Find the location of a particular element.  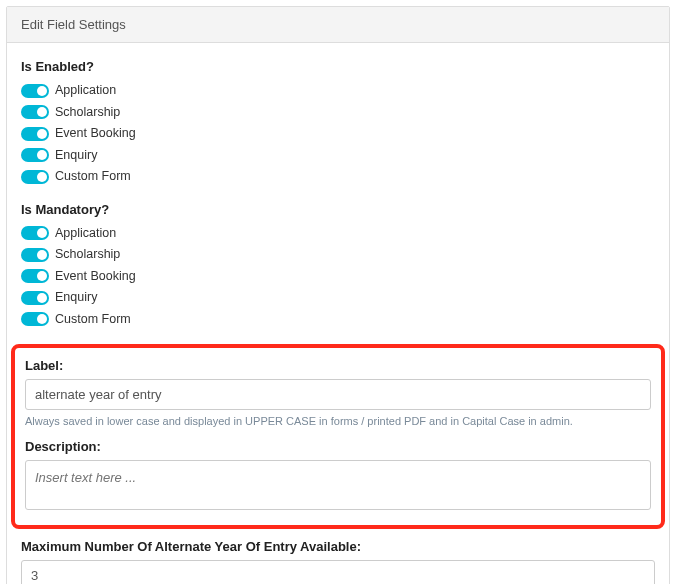

toggle-mandatory-application is located at coordinates (35, 233).